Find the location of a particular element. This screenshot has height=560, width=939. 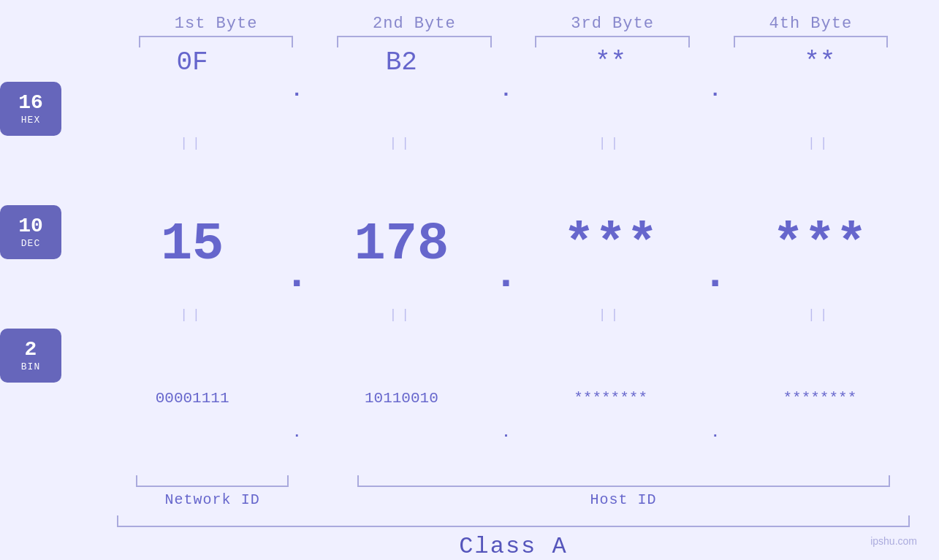

byte2-header: 2nd Byte is located at coordinates (414, 23).